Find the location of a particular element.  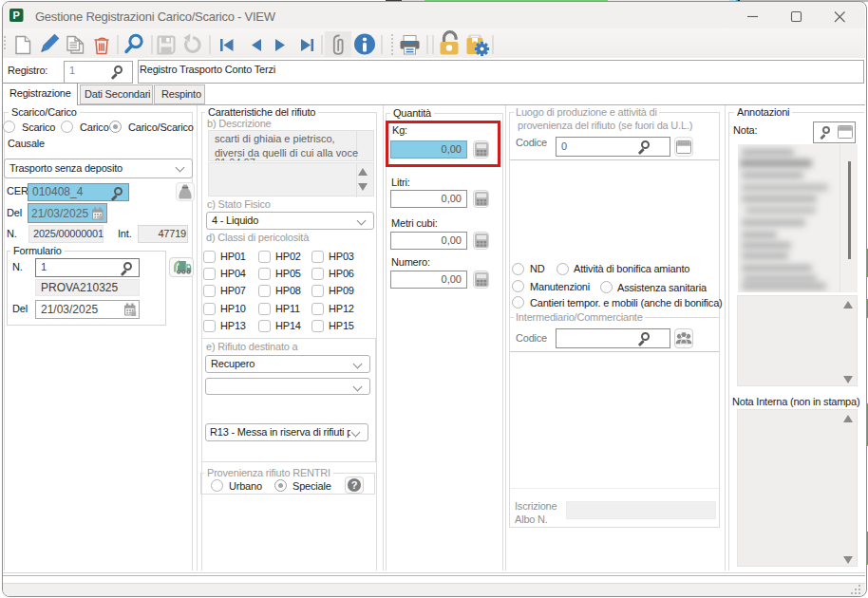

svg-text: P is located at coordinates (17, 15).